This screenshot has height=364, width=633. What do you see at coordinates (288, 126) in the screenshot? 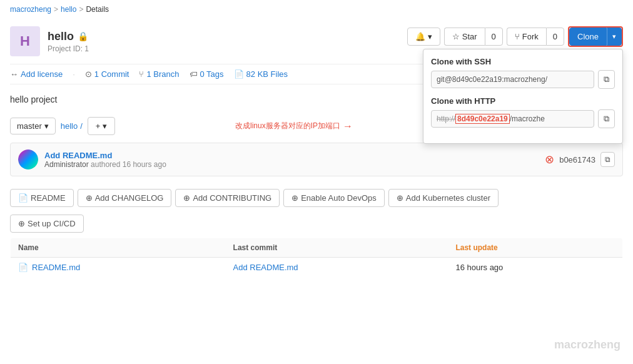
I see `annotation-text: 改成linux服务器对应的IP加端口` at bounding box center [288, 126].